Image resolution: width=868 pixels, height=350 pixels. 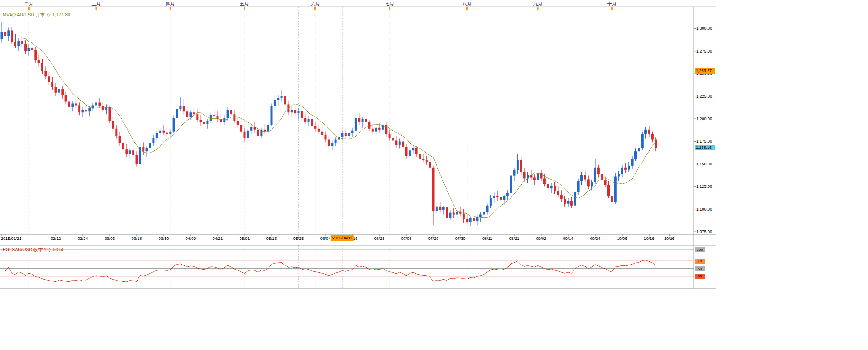 I want to click on date-tick-label: 09/14, so click(x=569, y=239).